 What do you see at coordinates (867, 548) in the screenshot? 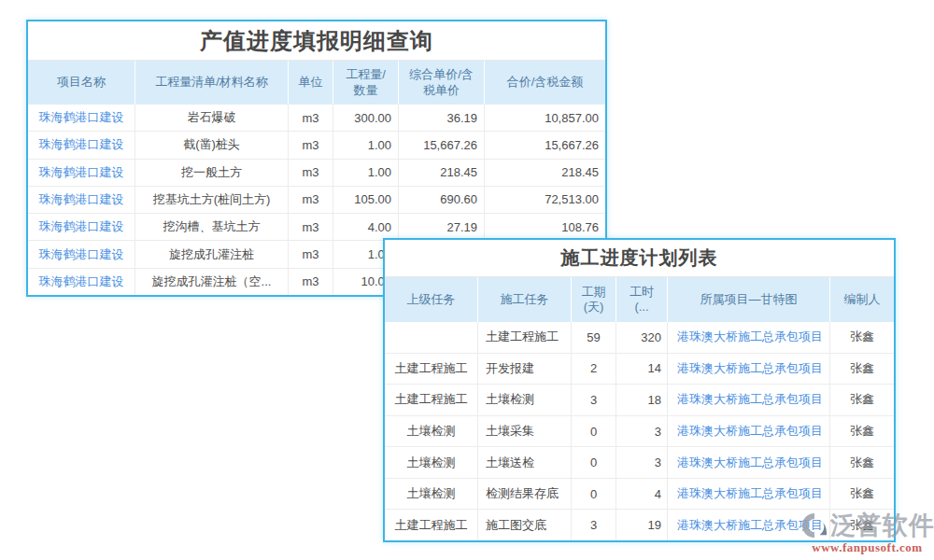
I see `fanpu-url-text: www.fanpusoft.com` at bounding box center [867, 548].